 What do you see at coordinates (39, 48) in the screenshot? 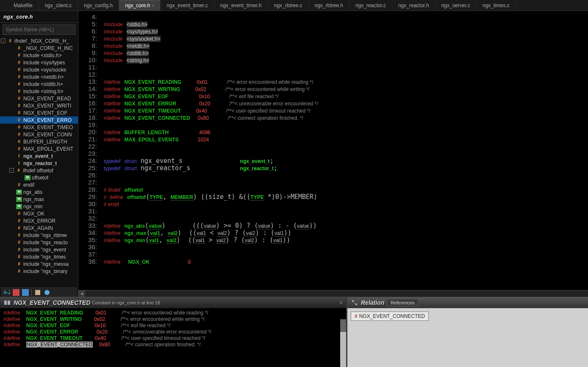
I see `symbol-node: #_NGX_CORE_H_INC` at bounding box center [39, 48].